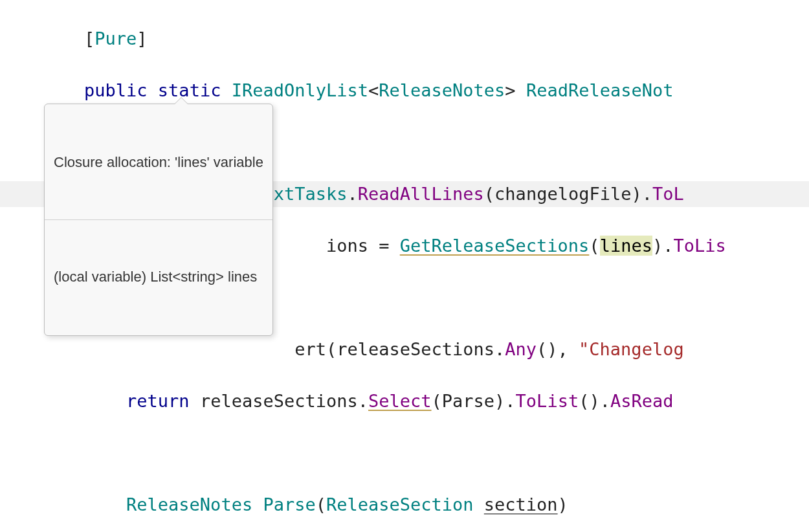 This screenshot has width=809, height=532. Describe the element at coordinates (159, 162) in the screenshot. I see `tooltip-message: Closure allocation: 'lines' variable` at that location.